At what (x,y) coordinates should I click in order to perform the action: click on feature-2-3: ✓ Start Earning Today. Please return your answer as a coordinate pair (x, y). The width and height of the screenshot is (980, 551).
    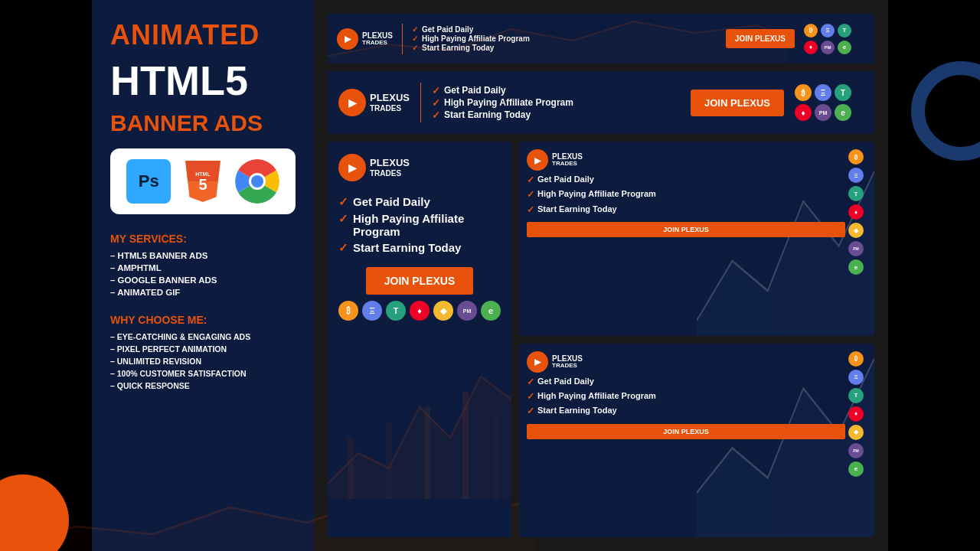
    Looking at the image, I should click on (556, 115).